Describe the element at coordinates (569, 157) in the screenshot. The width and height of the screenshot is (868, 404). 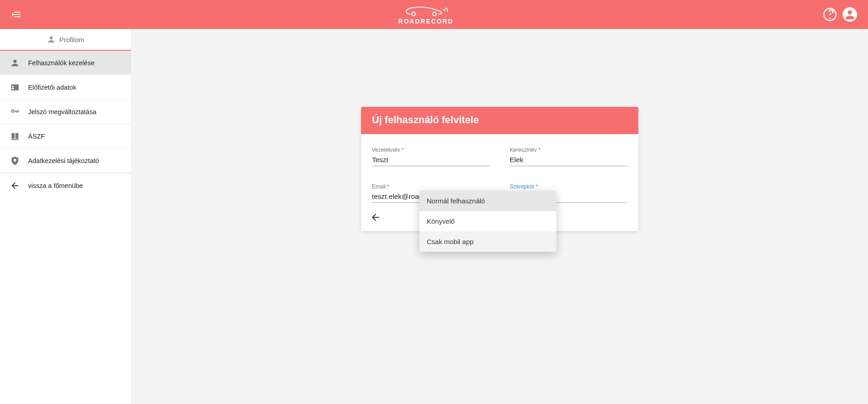
I see `field-firstname: Keresztnév *` at that location.